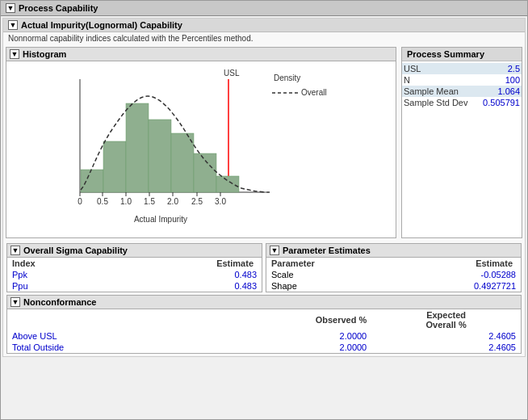 The width and height of the screenshot is (528, 420). What do you see at coordinates (394, 263) in the screenshot?
I see `pe-header-row: Parameter Estimate` at bounding box center [394, 263].